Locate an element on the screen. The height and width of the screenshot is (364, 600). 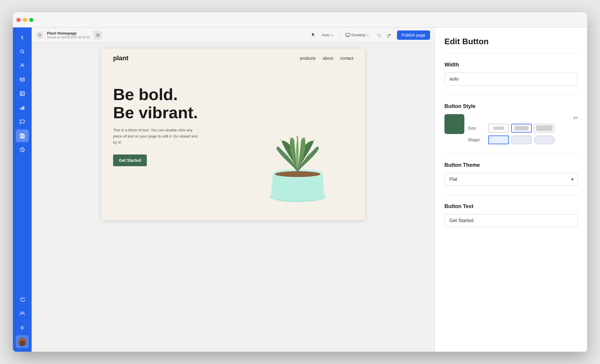
sidebar-icon-heart is located at coordinates (22, 300).